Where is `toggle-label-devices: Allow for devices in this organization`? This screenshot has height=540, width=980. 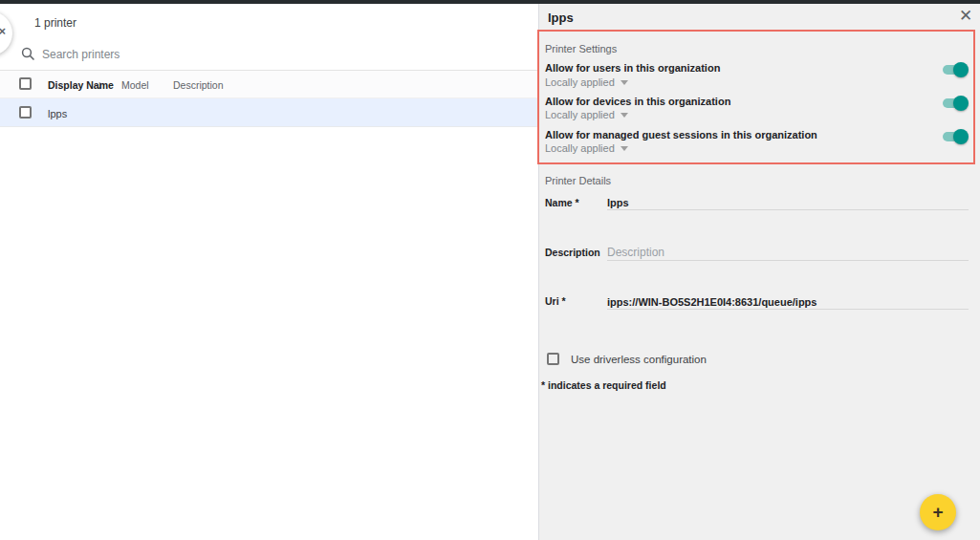
toggle-label-devices: Allow for devices in this organization is located at coordinates (638, 101).